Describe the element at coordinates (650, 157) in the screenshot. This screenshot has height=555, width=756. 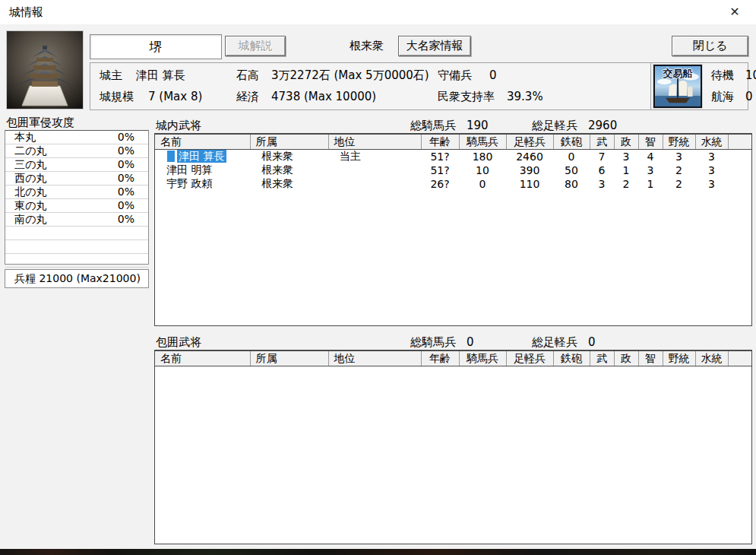
I see `officer-intel: 4` at that location.